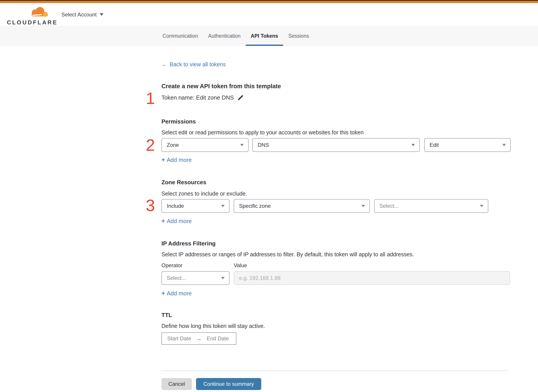 Image resolution: width=538 pixels, height=392 pixels. What do you see at coordinates (269, 14) in the screenshot?
I see `header: CLOUDFLARE Select Account` at bounding box center [269, 14].